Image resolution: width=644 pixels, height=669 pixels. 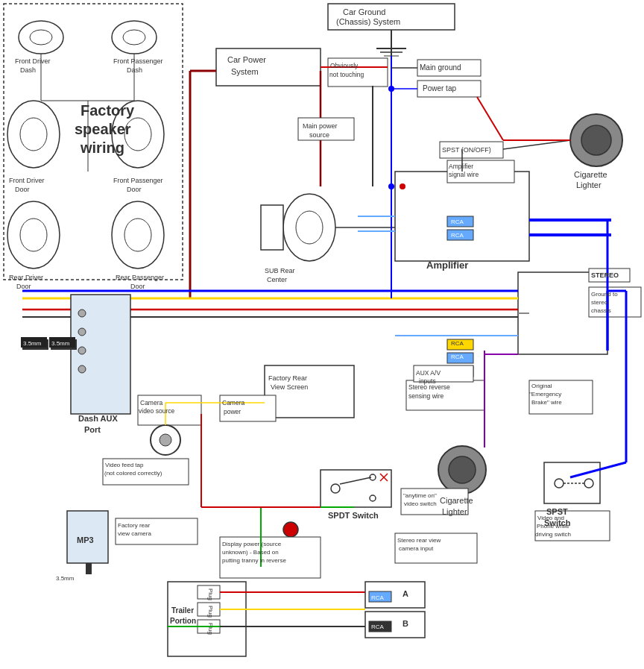 I want to click on svg-text: Factory Rear, so click(x=288, y=378).